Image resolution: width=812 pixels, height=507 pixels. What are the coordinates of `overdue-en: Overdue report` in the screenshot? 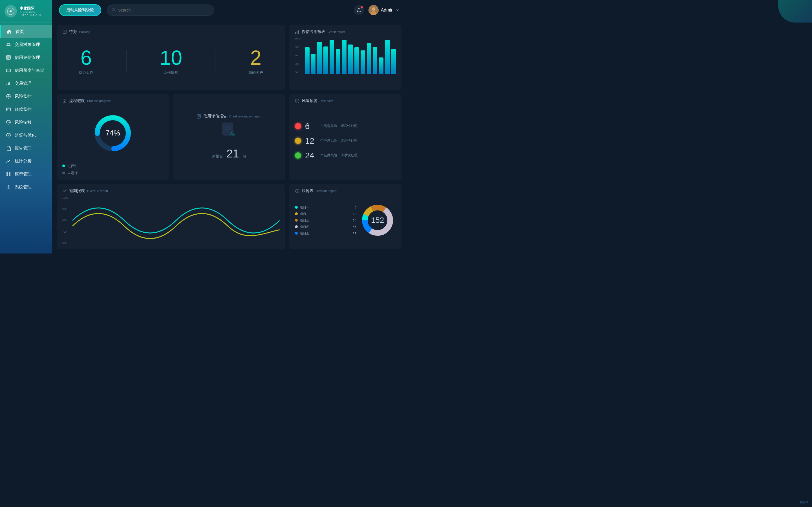 It's located at (98, 191).